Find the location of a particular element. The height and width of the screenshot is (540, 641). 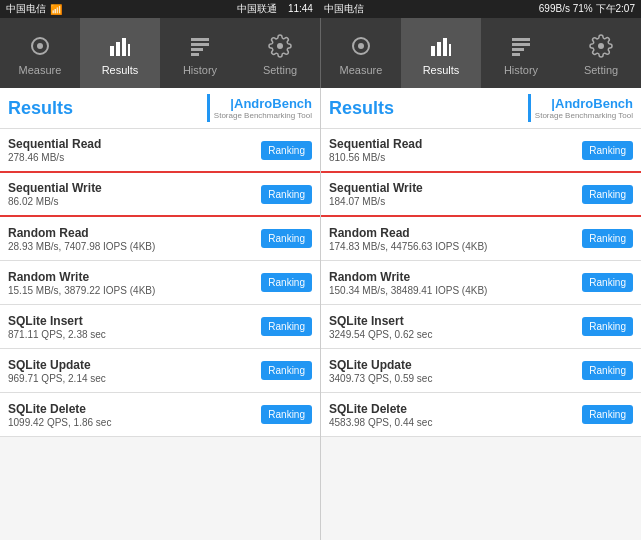

row-seq-write-2-info: Sequential Write 184.07 MB/s is located at coordinates (376, 194).